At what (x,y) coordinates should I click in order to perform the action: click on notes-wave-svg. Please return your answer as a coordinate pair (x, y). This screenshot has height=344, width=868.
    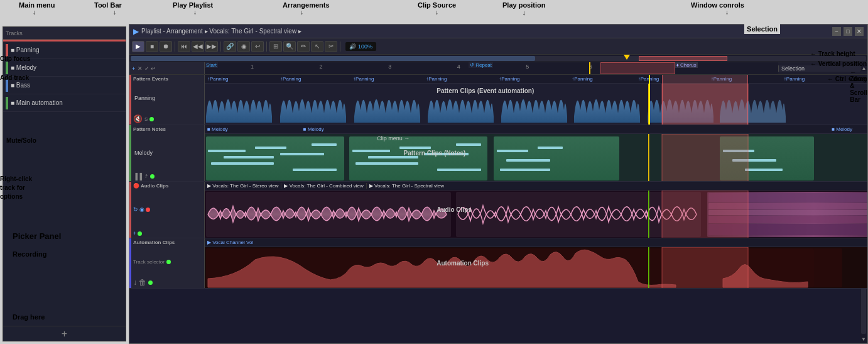
    Looking at the image, I should click on (536, 157).